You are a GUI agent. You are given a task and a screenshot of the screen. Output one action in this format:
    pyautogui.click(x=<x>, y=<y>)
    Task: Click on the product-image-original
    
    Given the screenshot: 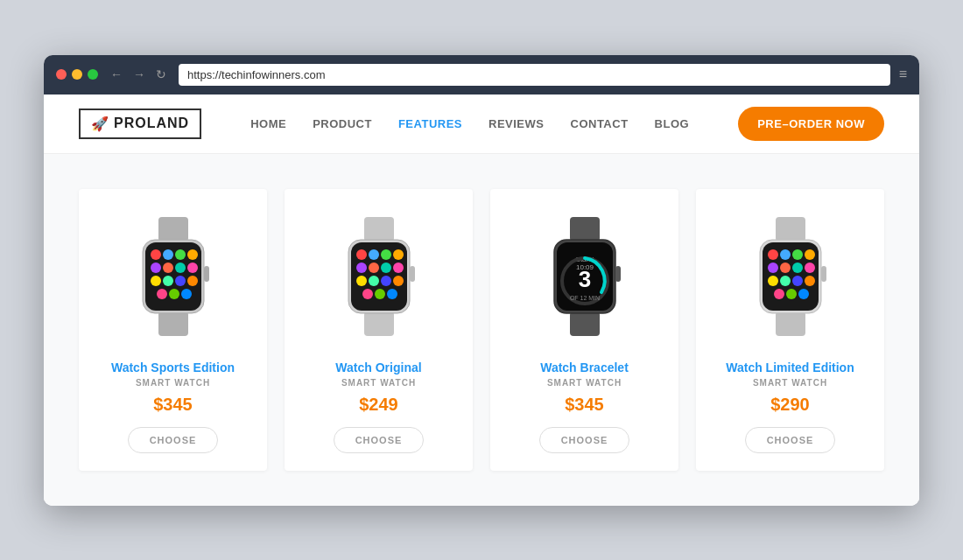 What is the action you would take?
    pyautogui.click(x=378, y=276)
    